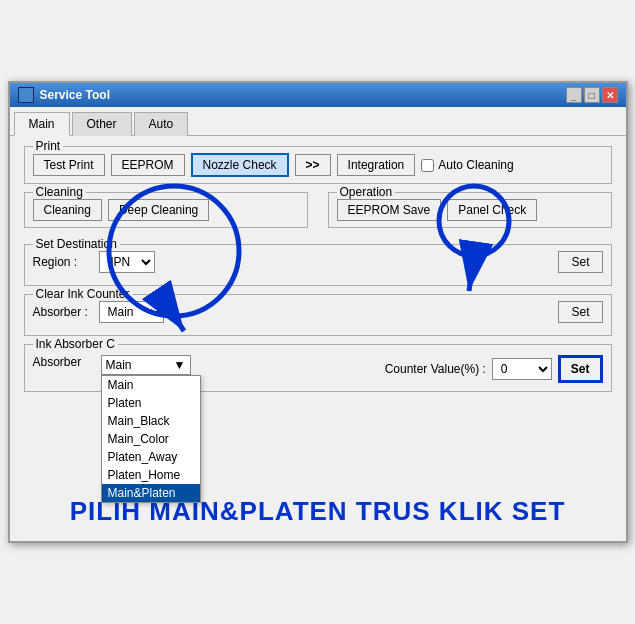 The image size is (635, 624). I want to click on titlebar: Service Tool _ □ ✕, so click(318, 95).